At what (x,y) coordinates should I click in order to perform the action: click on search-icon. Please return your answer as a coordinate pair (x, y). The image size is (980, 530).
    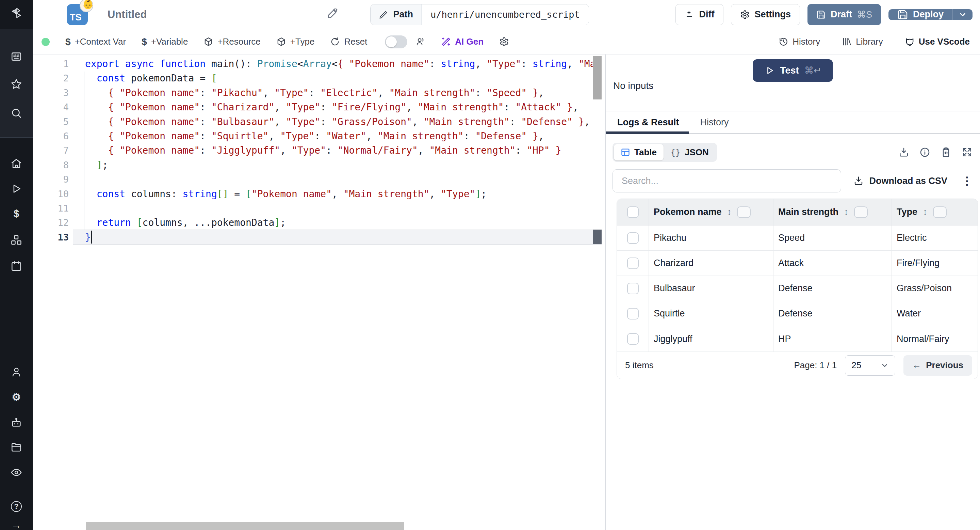
    Looking at the image, I should click on (16, 113).